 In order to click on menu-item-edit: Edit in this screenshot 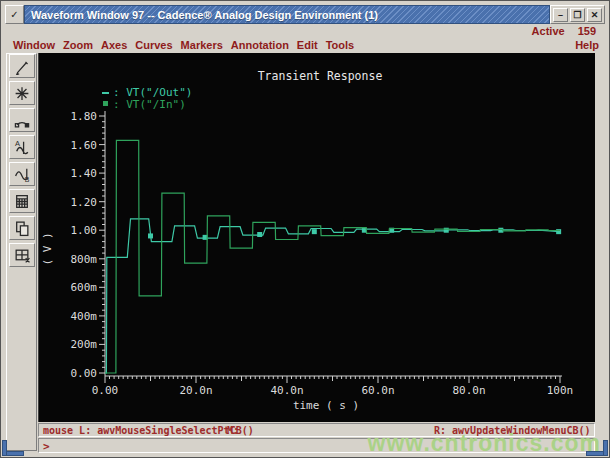, I will do `click(308, 45)`.